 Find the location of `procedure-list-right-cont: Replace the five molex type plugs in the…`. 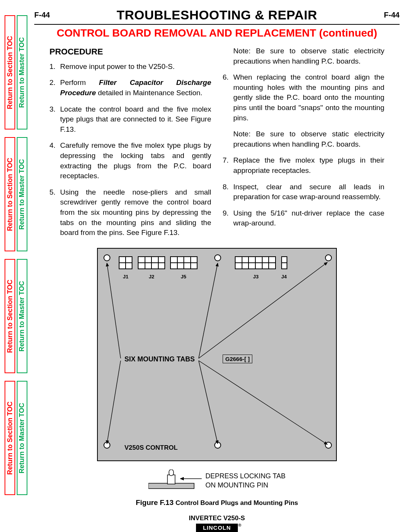

procedure-list-right-cont: Replace the five molex type plugs in the… is located at coordinates (304, 192).